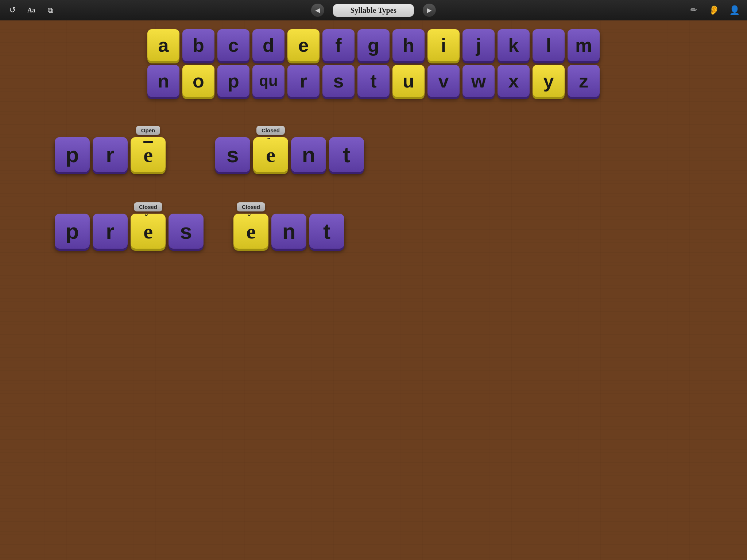 The image size is (747, 560). Describe the element at coordinates (198, 81) in the screenshot. I see `tile-o: o` at that location.